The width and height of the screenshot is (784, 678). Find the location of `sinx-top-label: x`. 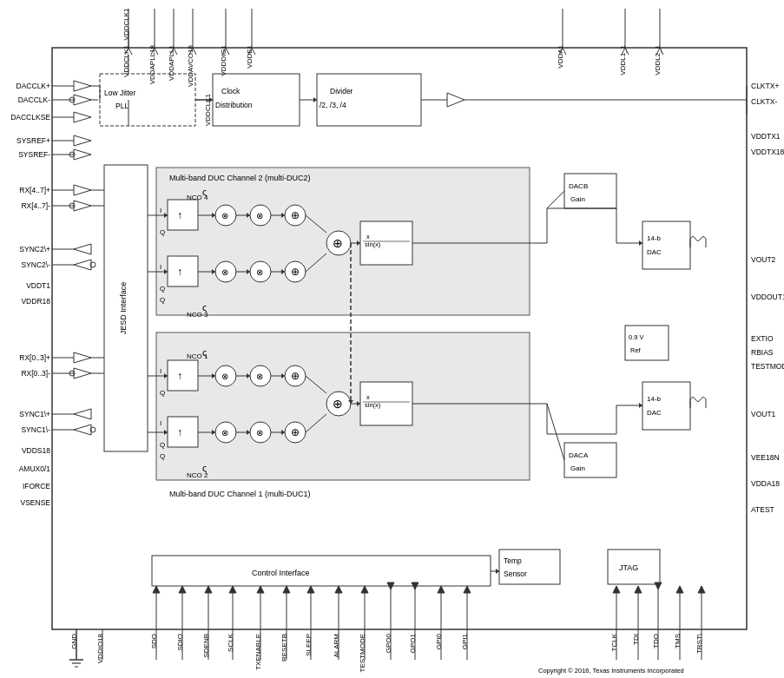

sinx-top-label: x is located at coordinates (368, 236).